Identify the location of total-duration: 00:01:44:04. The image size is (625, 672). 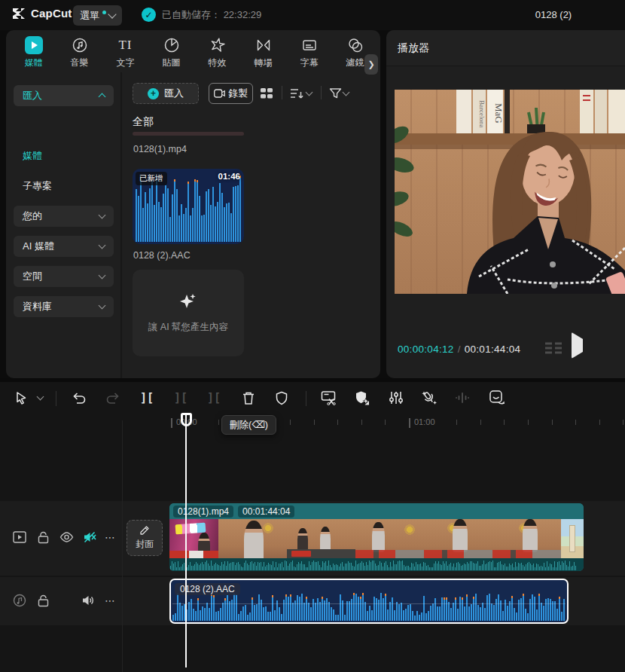
(492, 350).